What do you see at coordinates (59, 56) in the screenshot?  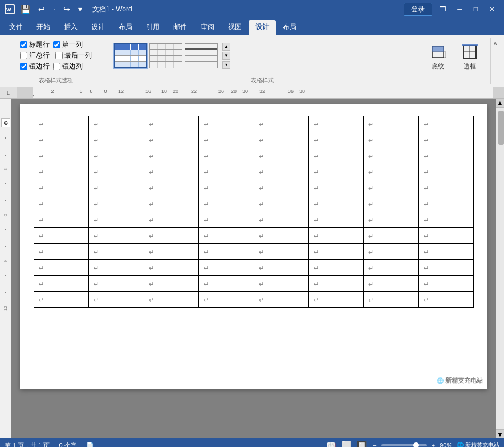 I see `checkbox-last-col-input` at bounding box center [59, 56].